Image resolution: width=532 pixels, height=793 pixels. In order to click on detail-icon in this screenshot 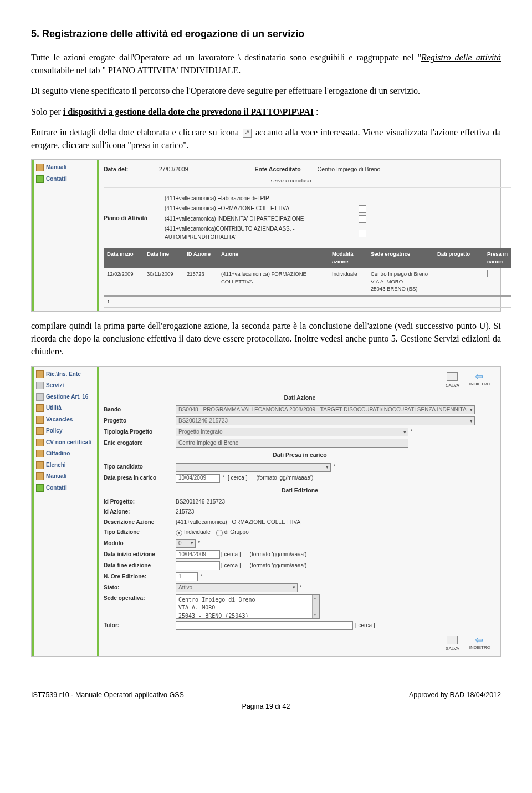, I will do `click(247, 133)`.